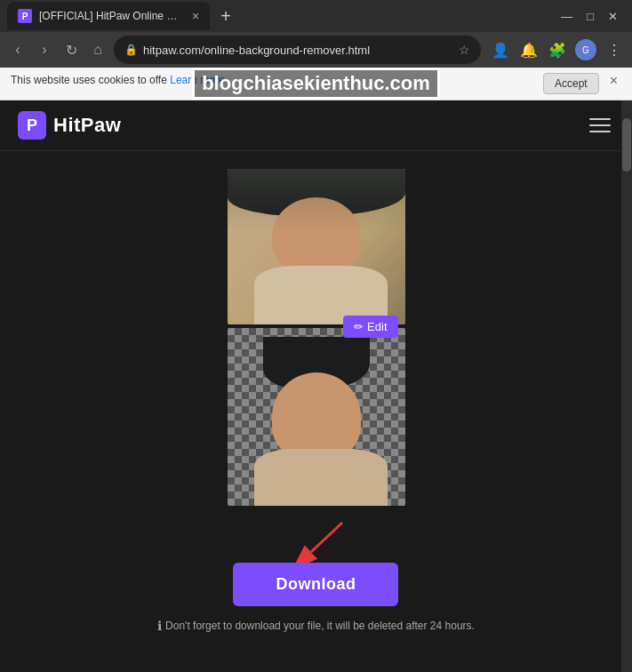 This screenshot has width=632, height=672. What do you see at coordinates (32, 125) in the screenshot?
I see `logo-icon: P` at bounding box center [32, 125].